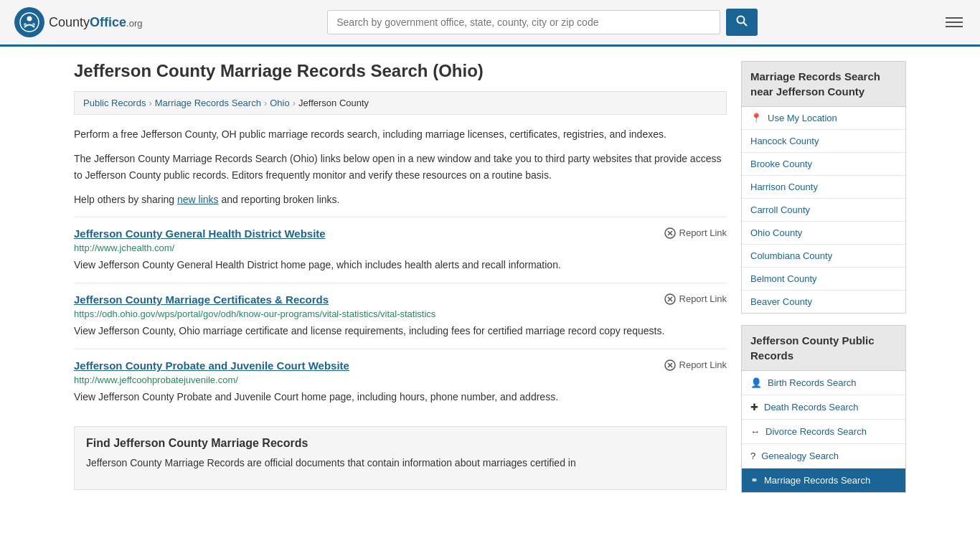 The height and width of the screenshot is (551, 980). Describe the element at coordinates (812, 383) in the screenshot. I see `birth-records-link: Birth Records Search` at that location.